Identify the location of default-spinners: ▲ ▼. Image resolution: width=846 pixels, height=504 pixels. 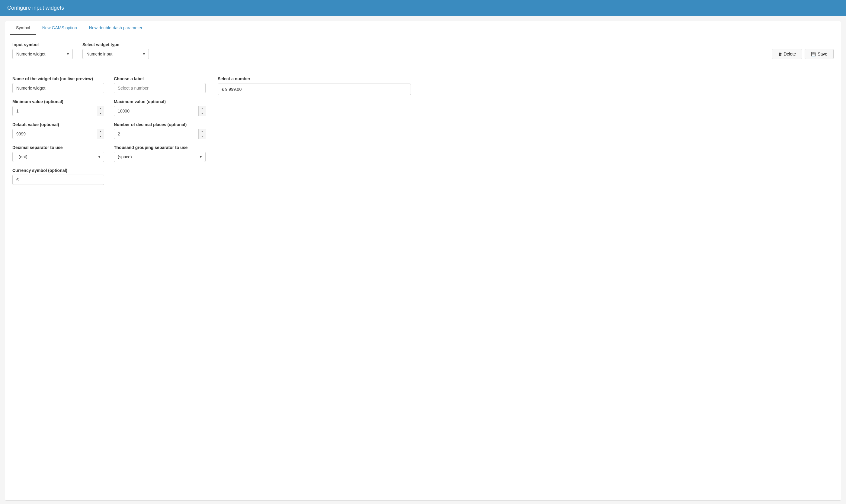
(101, 134).